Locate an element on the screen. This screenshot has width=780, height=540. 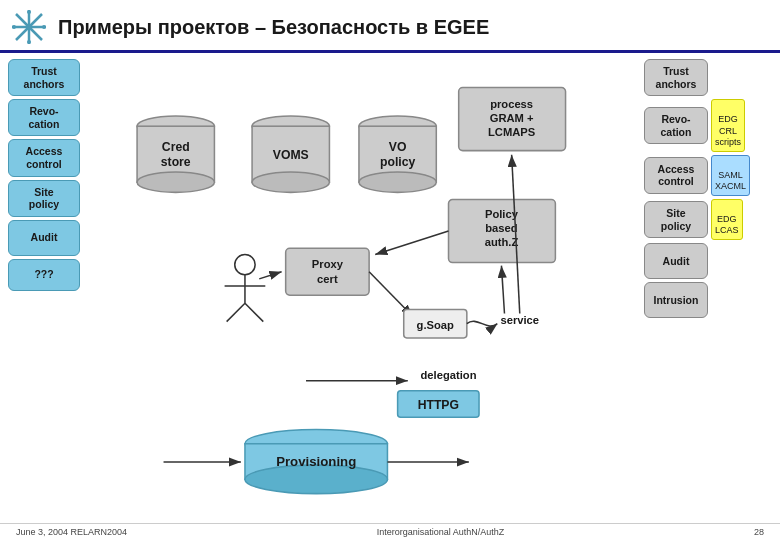
page-title: Примеры проектов – Безопасность в EGEE is located at coordinates (274, 28).